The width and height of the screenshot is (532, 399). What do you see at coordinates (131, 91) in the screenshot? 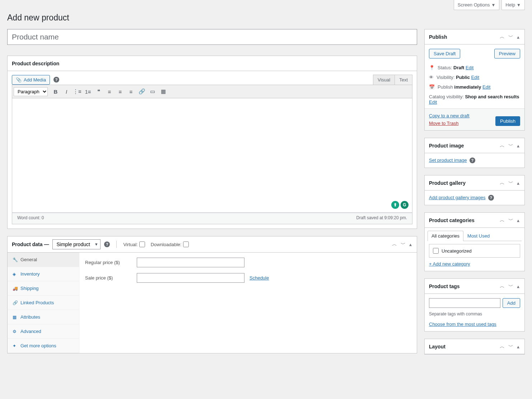
I see `align-right-button: ≡` at bounding box center [131, 91].